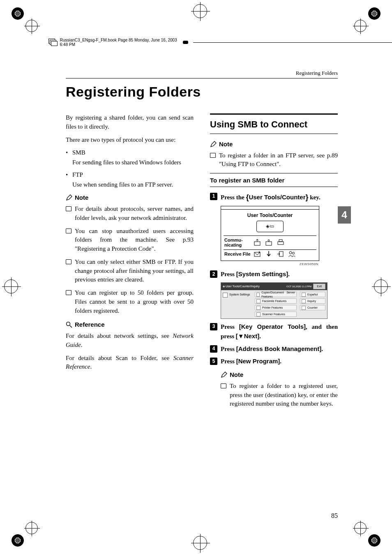 The width and height of the screenshot is (392, 554). Describe the element at coordinates (304, 295) in the screenshot. I see `globe-icon` at that location.